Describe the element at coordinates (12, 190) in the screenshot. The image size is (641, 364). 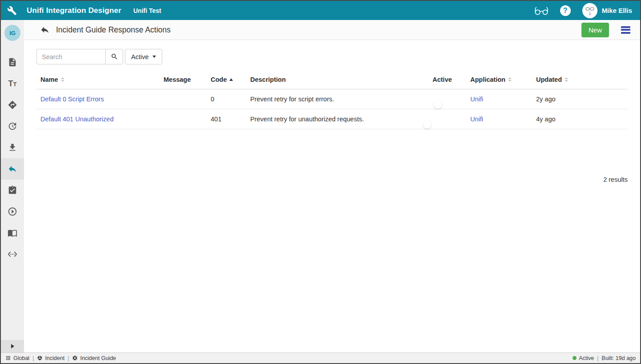
I see `assignment-check-icon` at that location.